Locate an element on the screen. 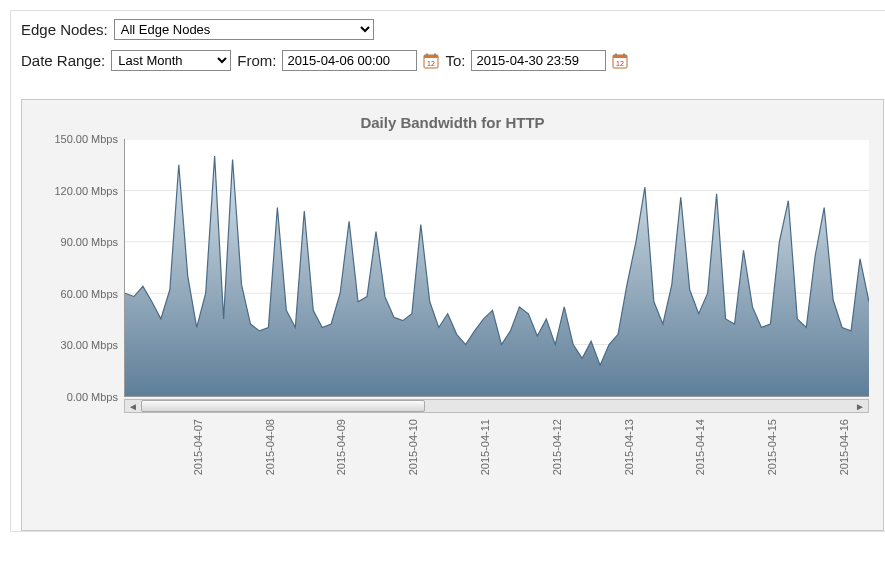  x-tick-label: 2015-04-13 is located at coordinates (629, 447).